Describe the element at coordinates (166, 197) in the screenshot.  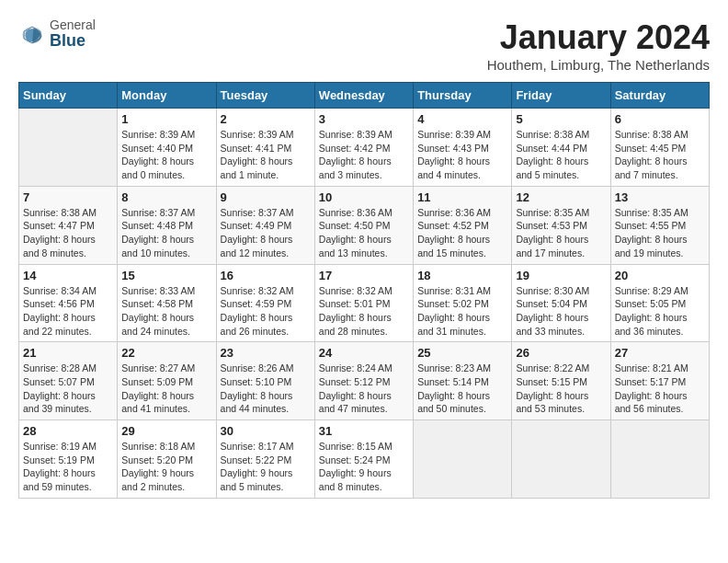
I see `day-number: 8` at that location.